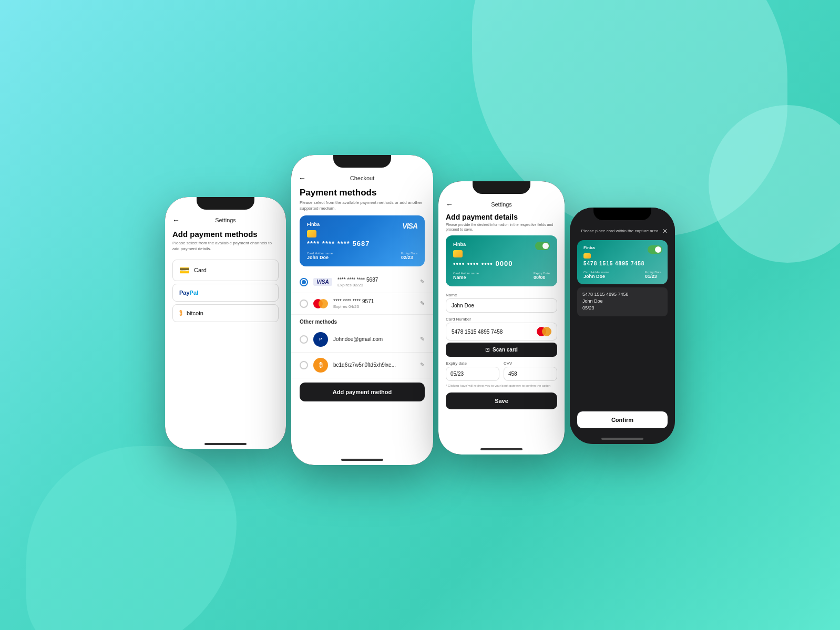 The height and width of the screenshot is (630, 840). What do you see at coordinates (622, 326) in the screenshot?
I see `phone-4: Please place card within the capture are…` at bounding box center [622, 326].